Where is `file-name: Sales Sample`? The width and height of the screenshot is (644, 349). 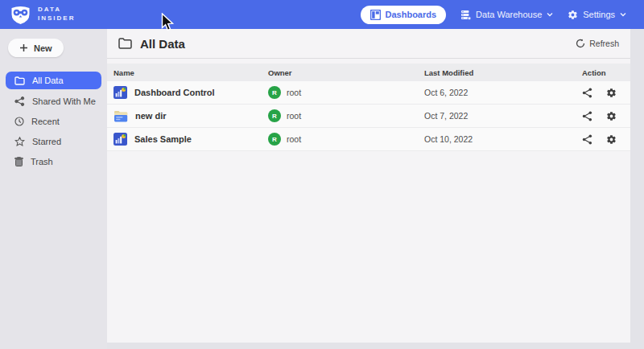 file-name: Sales Sample is located at coordinates (163, 139).